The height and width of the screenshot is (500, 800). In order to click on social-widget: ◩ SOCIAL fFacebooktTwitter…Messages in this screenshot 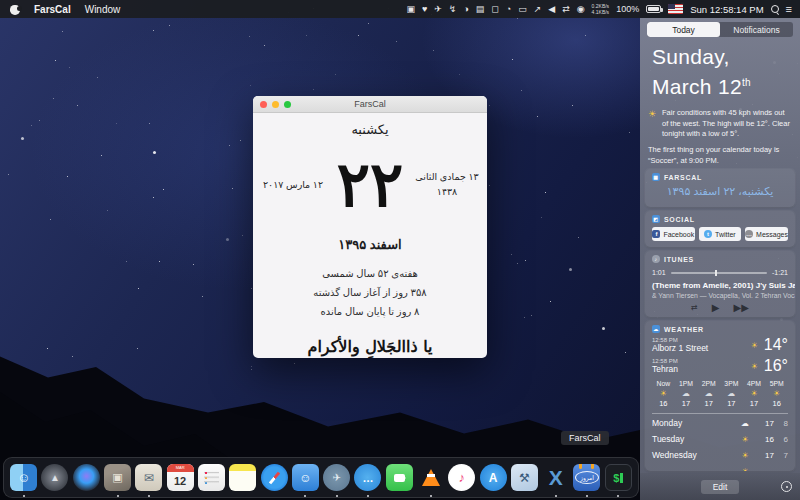, I will do `click(720, 229)`.